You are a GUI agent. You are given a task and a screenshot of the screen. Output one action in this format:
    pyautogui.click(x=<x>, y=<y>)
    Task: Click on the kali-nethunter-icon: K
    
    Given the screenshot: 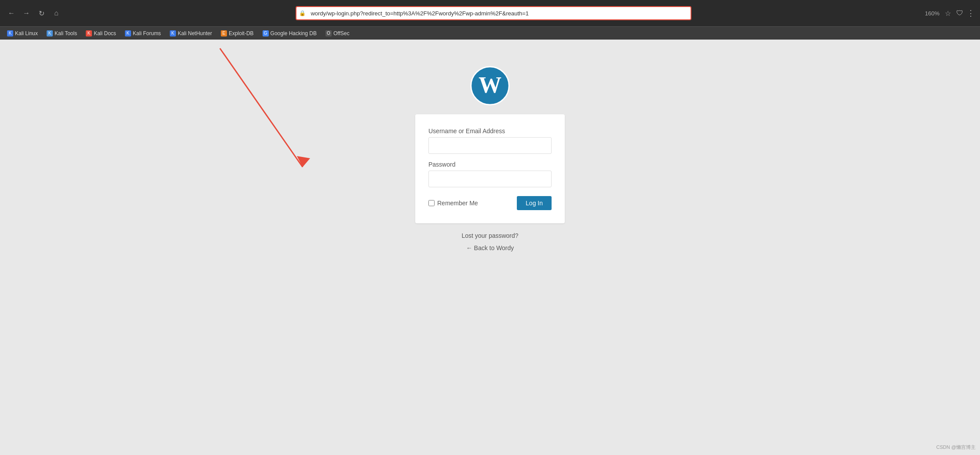 What is the action you would take?
    pyautogui.click(x=173, y=33)
    